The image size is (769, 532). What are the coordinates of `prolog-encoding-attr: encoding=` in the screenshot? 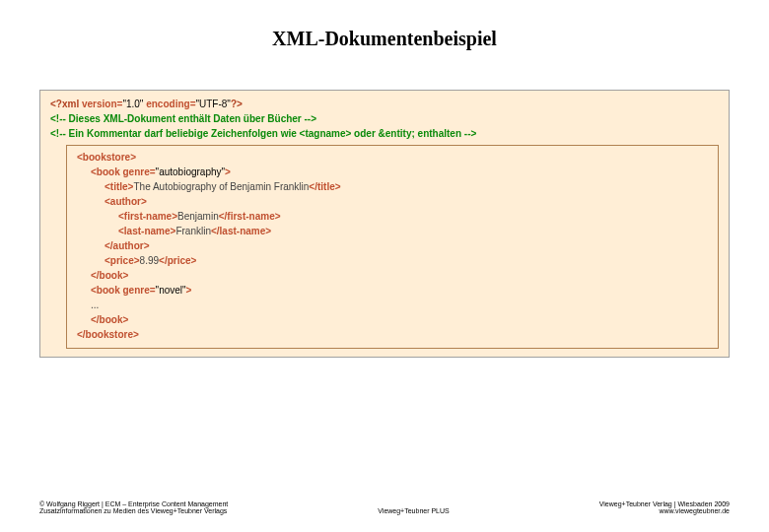 It's located at (170, 104).